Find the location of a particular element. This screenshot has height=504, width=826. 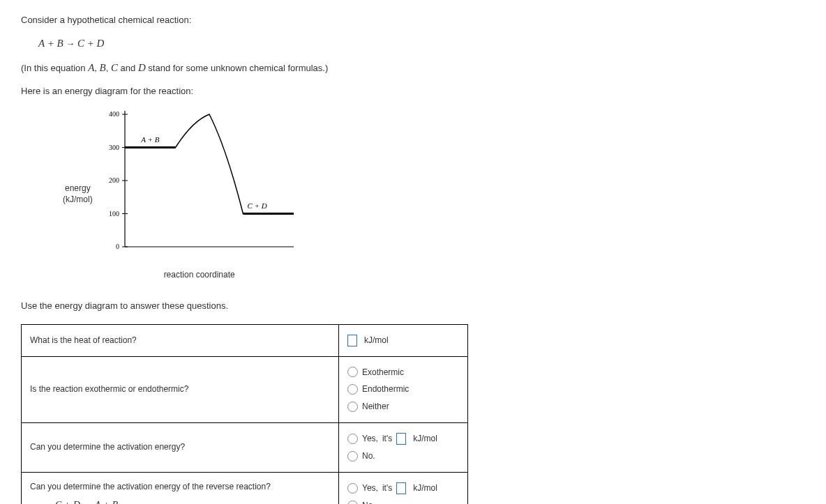

chart-svg: 0100200300400A + BC + D is located at coordinates (200, 184).